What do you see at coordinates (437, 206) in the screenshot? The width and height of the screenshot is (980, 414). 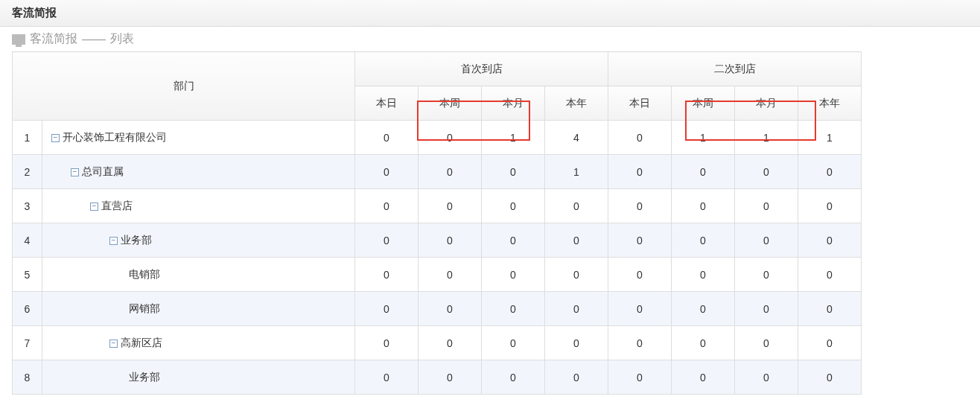 I see `table-row: 3−直营店00000000` at bounding box center [437, 206].